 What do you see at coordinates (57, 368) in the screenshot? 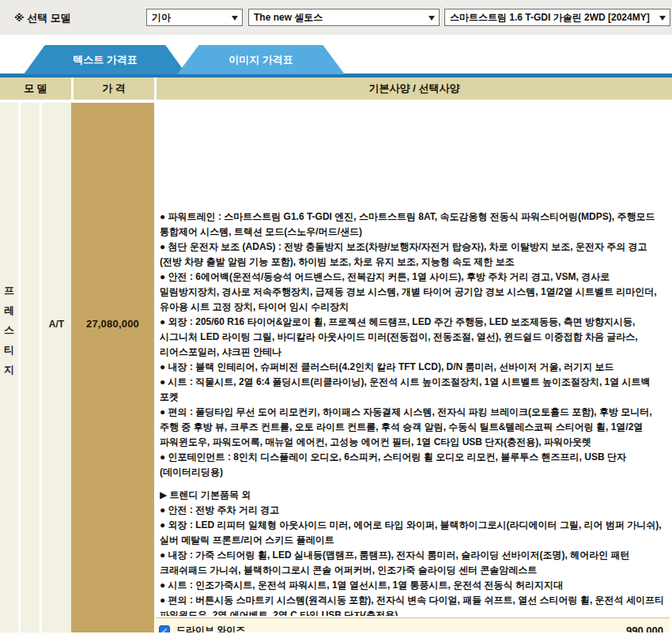
I see `transmission-column` at bounding box center [57, 368].